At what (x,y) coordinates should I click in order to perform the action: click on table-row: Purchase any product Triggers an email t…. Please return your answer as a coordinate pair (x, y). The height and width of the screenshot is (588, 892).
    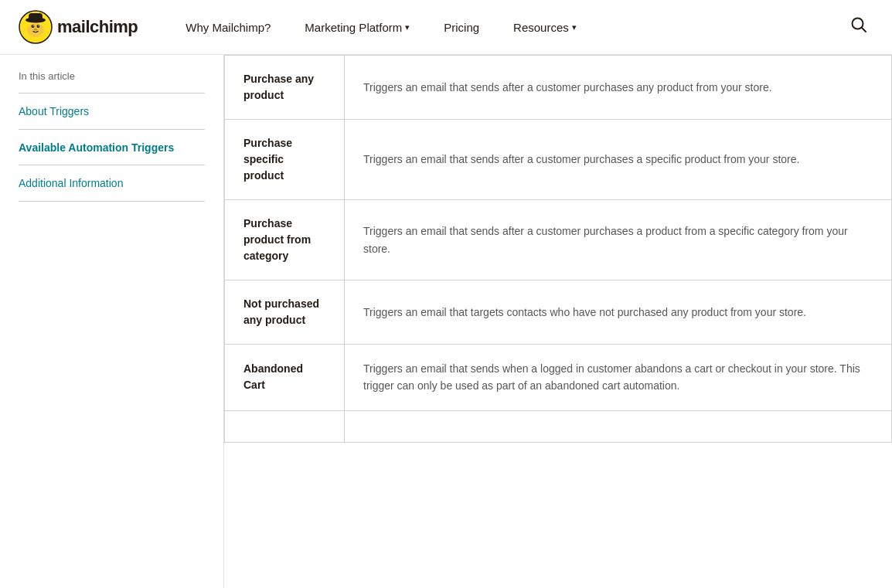
    Looking at the image, I should click on (558, 88).